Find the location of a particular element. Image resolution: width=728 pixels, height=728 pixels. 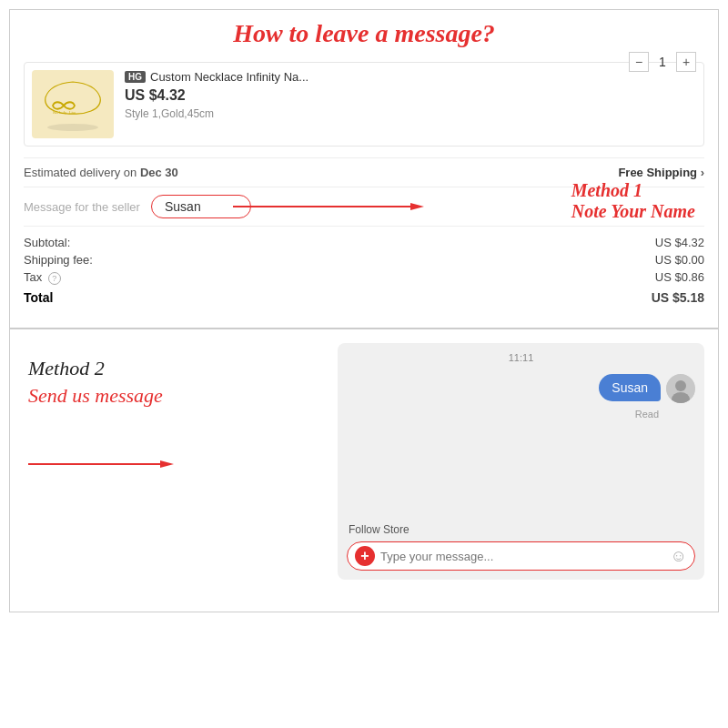

shipping-value: US $0.00 is located at coordinates (680, 260).